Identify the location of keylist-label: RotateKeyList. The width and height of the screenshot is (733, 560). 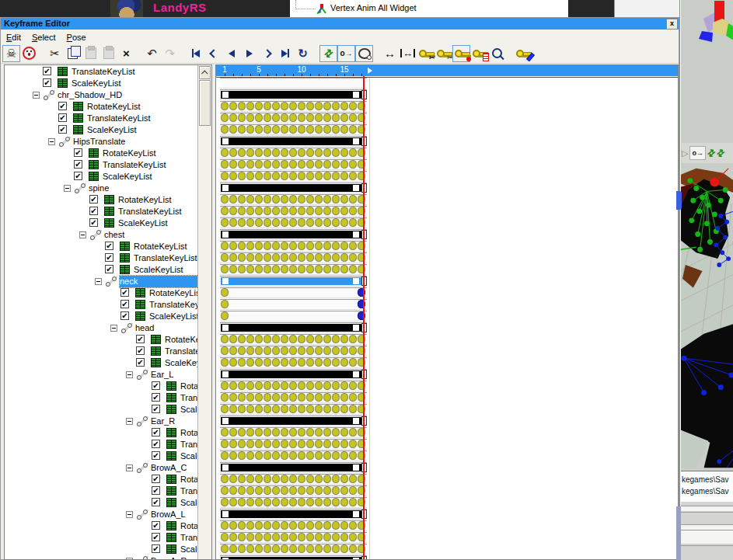
(174, 294).